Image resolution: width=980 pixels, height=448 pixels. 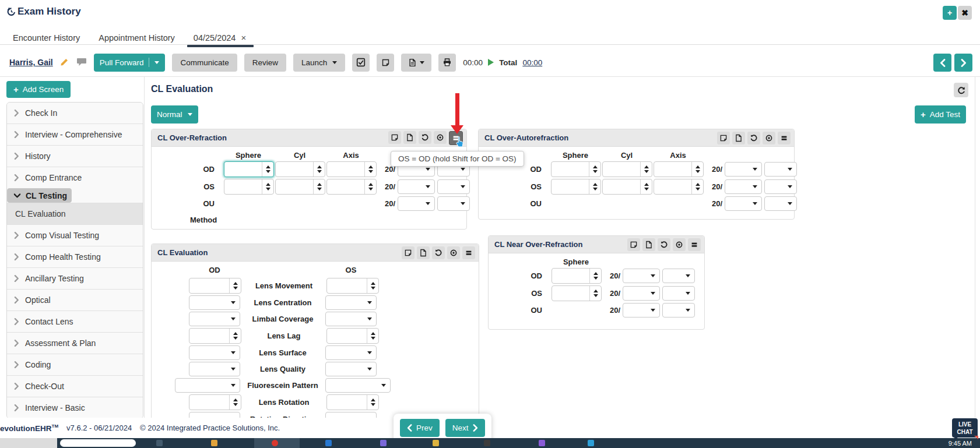 I want to click on add-screen-button: +Add Screen, so click(x=38, y=90).